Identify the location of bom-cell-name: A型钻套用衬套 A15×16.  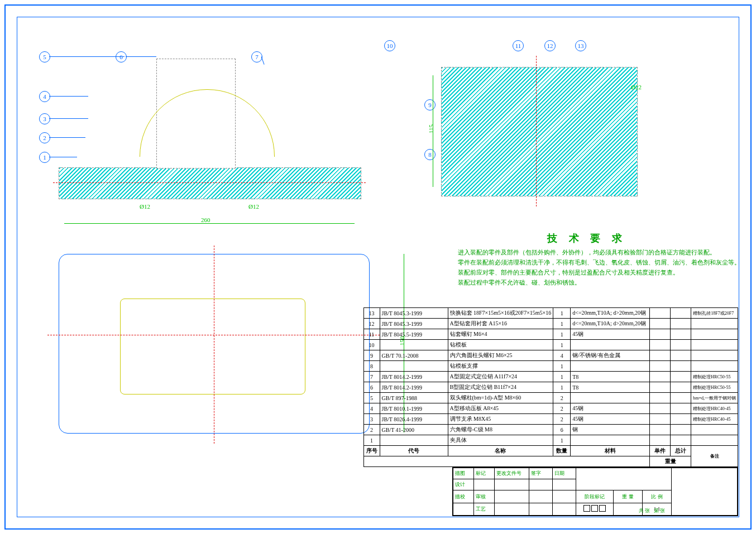
(500, 324).